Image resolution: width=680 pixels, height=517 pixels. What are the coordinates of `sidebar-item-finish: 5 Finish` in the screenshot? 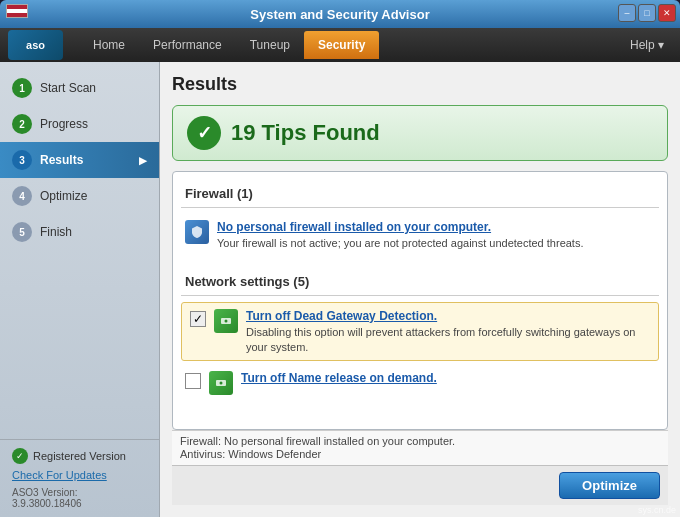 It's located at (80, 232).